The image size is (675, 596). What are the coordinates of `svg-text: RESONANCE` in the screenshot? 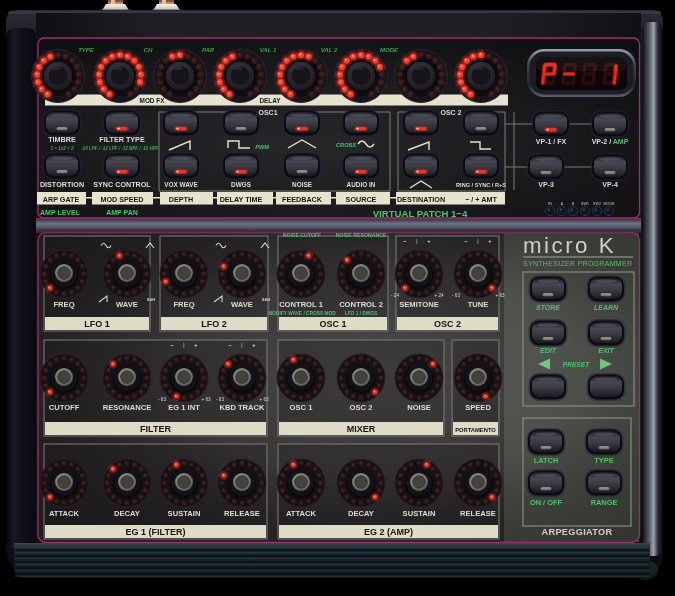 It's located at (128, 408).